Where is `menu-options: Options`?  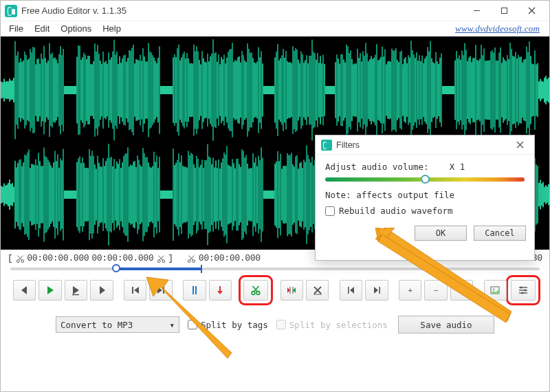 menu-options: Options is located at coordinates (76, 29).